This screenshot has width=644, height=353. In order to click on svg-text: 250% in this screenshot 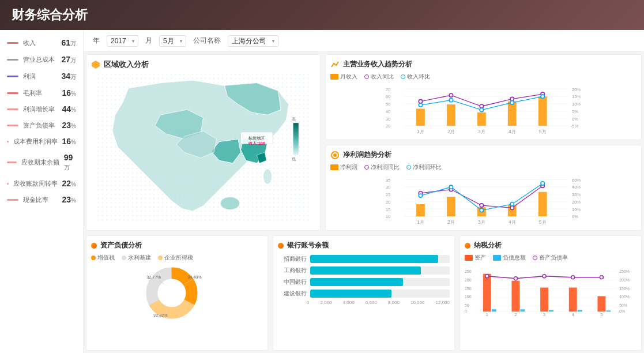, I will do `click(624, 271)`.